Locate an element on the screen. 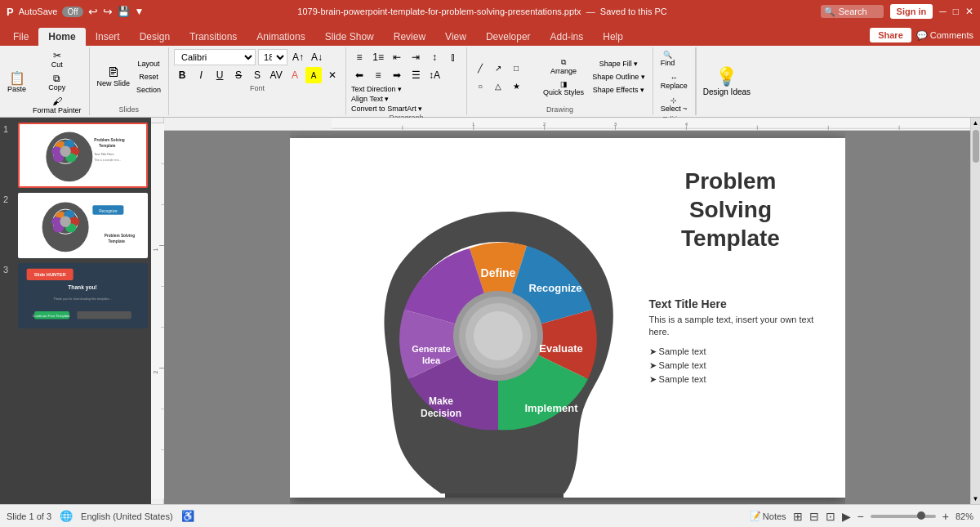 Image resolution: width=980 pixels, height=527 pixels. tab-animations: Animations is located at coordinates (281, 37).